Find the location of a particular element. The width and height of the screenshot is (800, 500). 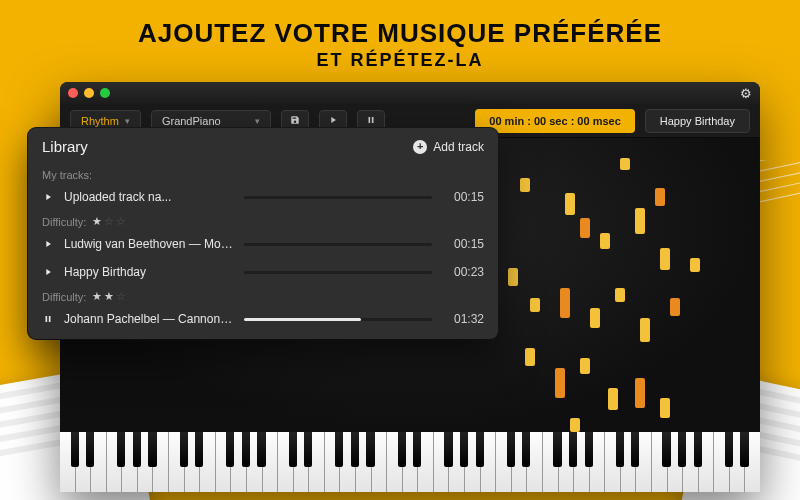

track-name: Ludwig van Beethoven — Moonli... is located at coordinates (149, 244).